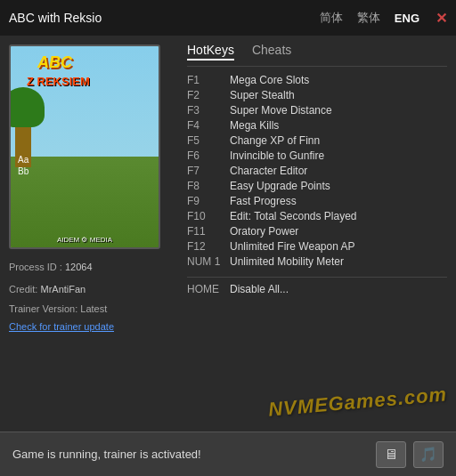  What do you see at coordinates (210, 52) in the screenshot?
I see `tab-hotkeys: HotKeys` at bounding box center [210, 52].